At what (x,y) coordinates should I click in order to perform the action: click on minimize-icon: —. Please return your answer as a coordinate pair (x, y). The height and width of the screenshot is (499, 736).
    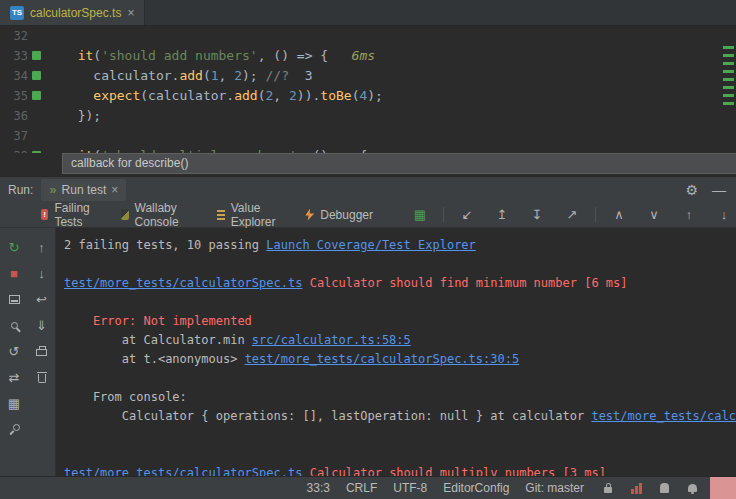
    Looking at the image, I should click on (719, 190).